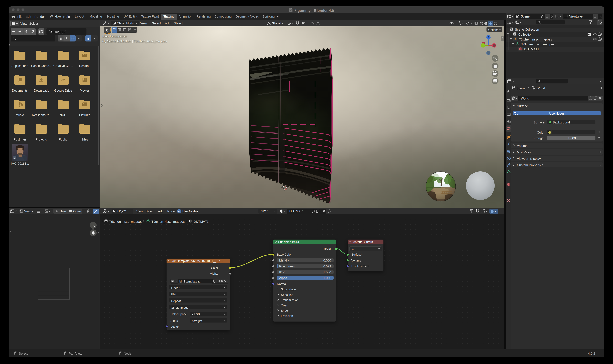 The width and height of the screenshot is (613, 364). Describe the element at coordinates (489, 37) in the screenshot. I see `svg-text: Z` at that location.